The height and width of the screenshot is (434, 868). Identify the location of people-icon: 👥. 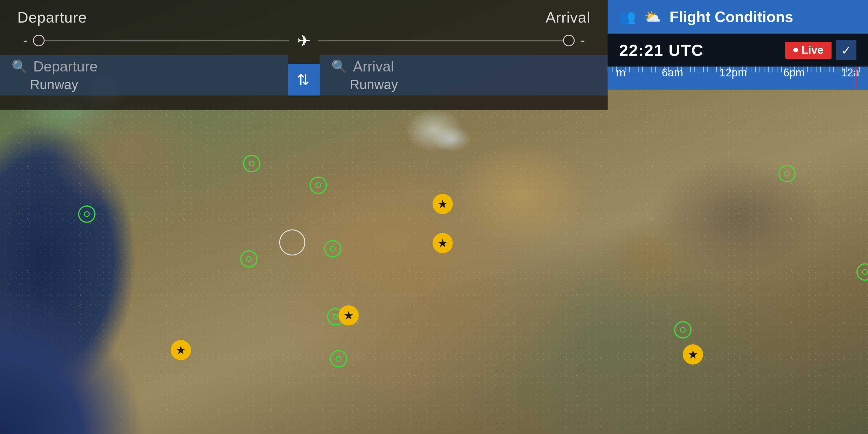
(627, 17).